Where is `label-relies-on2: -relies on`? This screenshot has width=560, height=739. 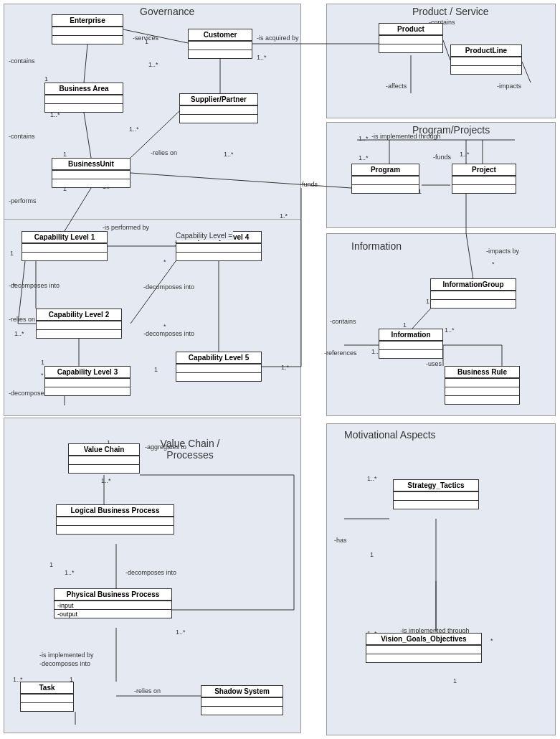 label-relies-on2: -relies on is located at coordinates (22, 319).